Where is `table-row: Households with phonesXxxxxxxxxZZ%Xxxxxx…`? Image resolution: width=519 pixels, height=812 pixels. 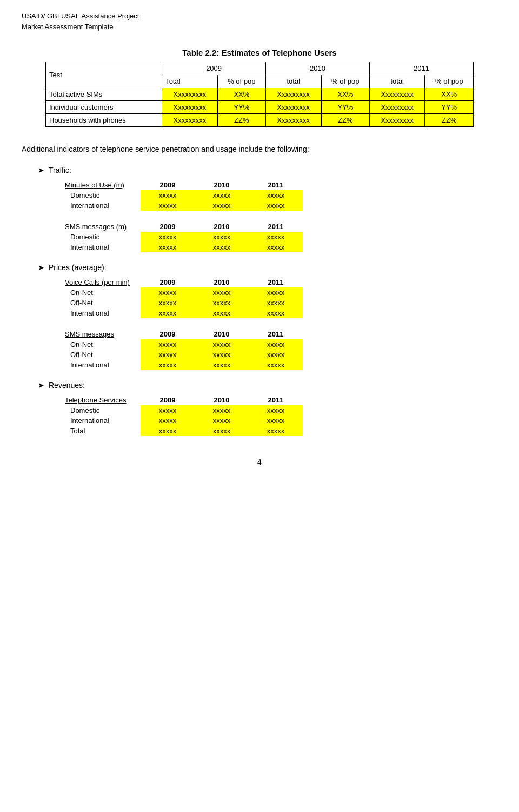
table-row: Households with phonesXxxxxxxxxZZ%Xxxxxx… is located at coordinates (260, 120).